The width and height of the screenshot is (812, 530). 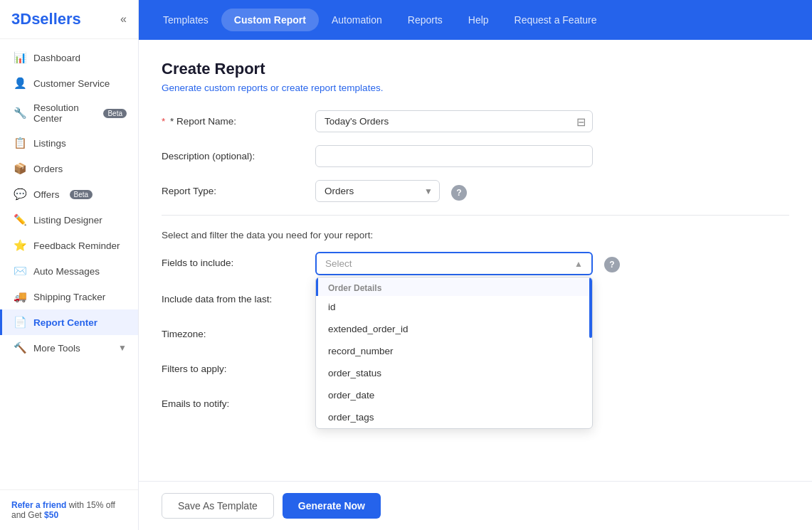 I want to click on dropdown-item-order-tags: order_tags, so click(x=454, y=417).